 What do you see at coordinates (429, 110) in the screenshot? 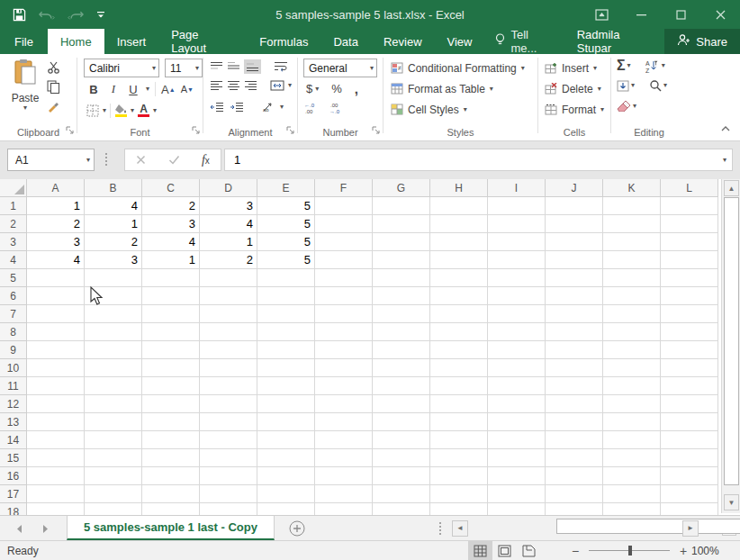
I see `cell-styles-button: Cell Styles ▾` at bounding box center [429, 110].